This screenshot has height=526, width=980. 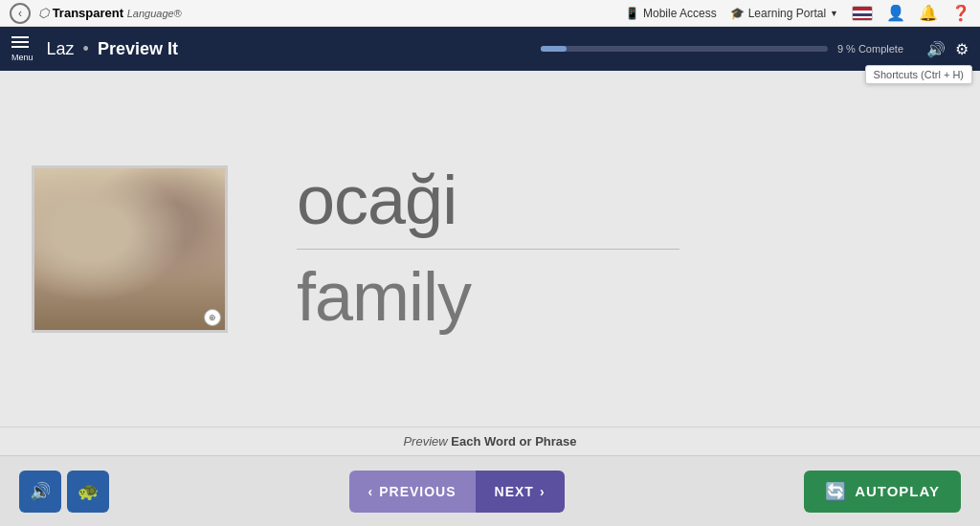 What do you see at coordinates (871, 49) in the screenshot?
I see `progress-text: 9 % Complete` at bounding box center [871, 49].